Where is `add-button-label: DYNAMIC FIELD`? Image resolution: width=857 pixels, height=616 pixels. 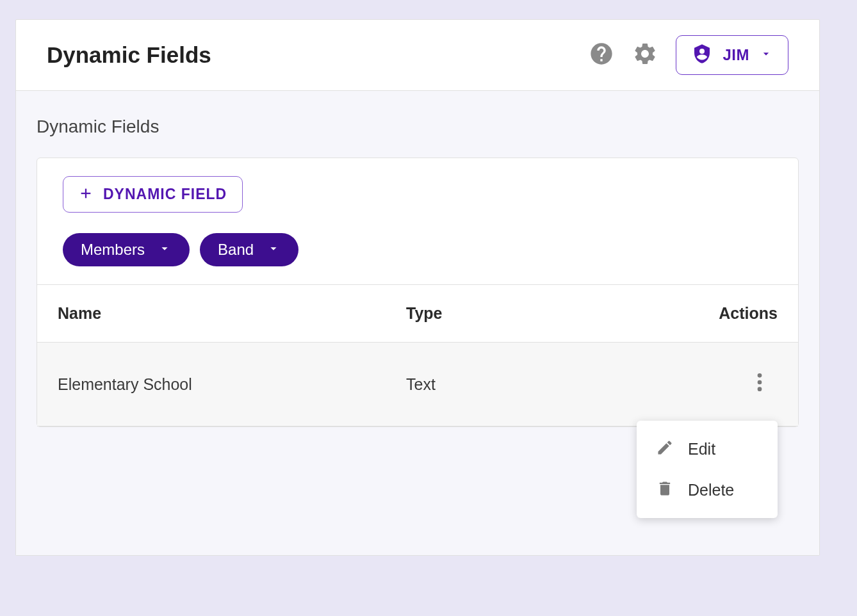 add-button-label: DYNAMIC FIELD is located at coordinates (165, 195).